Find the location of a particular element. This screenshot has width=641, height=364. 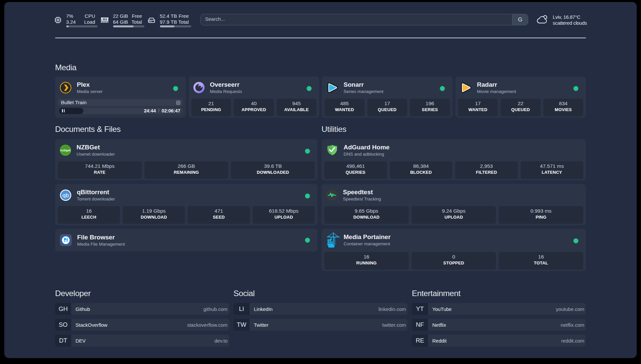

svg-text: nzbget is located at coordinates (66, 150).